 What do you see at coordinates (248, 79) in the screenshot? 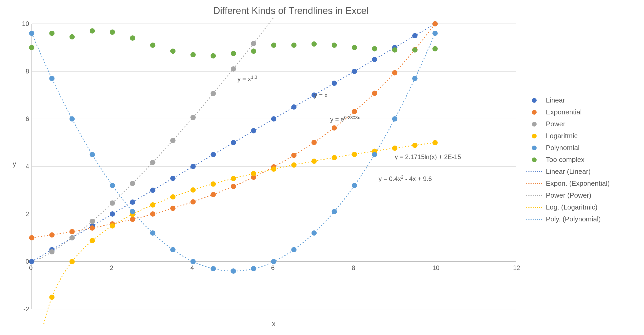
I see `equation-annotation: y = x1.3` at bounding box center [248, 79].